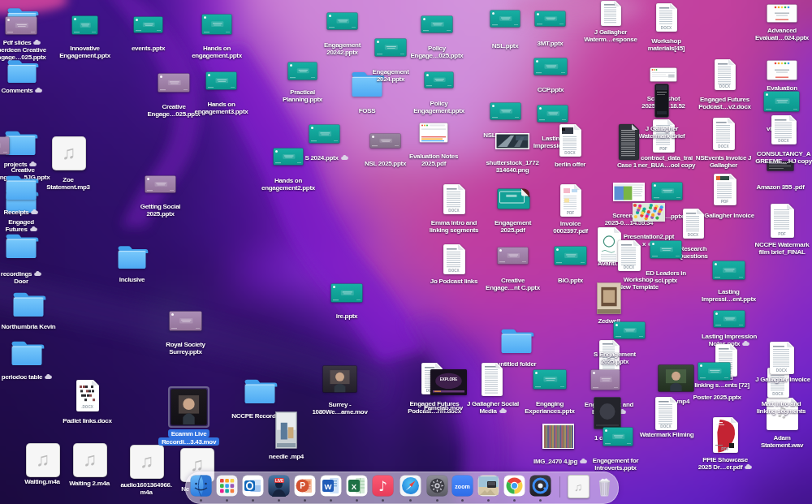 The image size is (812, 504). What do you see at coordinates (325, 134) in the screenshot?
I see `file-s-2024-pptx: S 2024.pptx` at bounding box center [325, 134].